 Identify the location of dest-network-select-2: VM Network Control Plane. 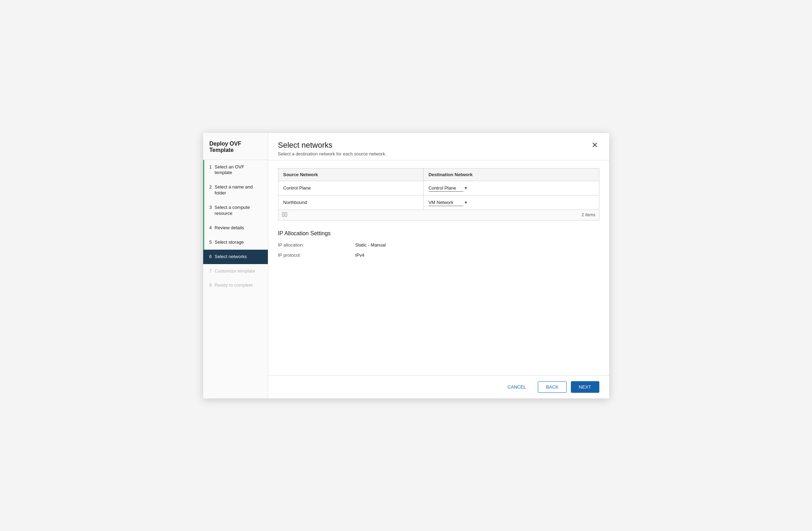
(446, 203).